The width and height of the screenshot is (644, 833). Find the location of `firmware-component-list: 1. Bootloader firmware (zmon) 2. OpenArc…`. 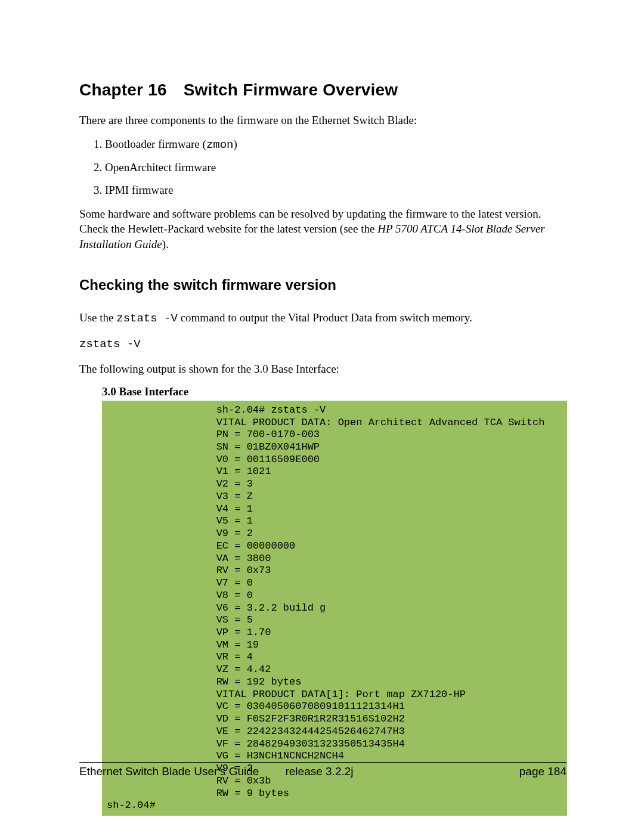

firmware-component-list: 1. Bootloader firmware (zmon) 2. OpenArc… is located at coordinates (323, 167).